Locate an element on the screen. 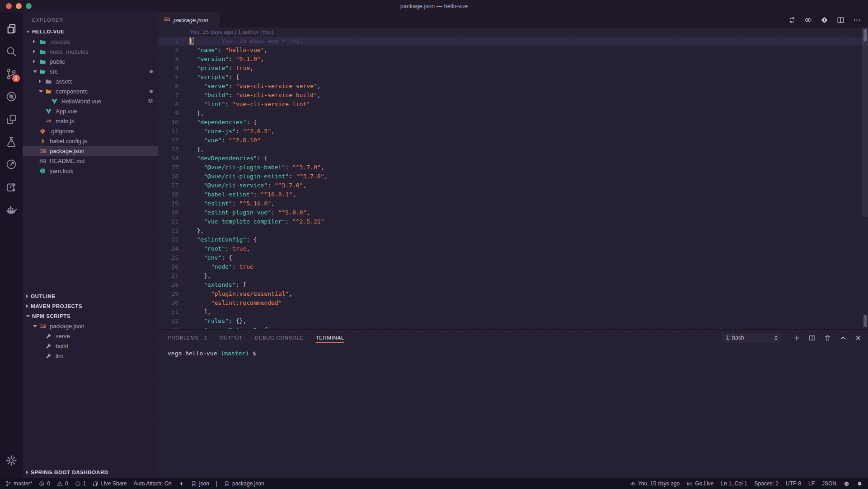 The width and height of the screenshot is (868, 489). plus-icon is located at coordinates (797, 338).